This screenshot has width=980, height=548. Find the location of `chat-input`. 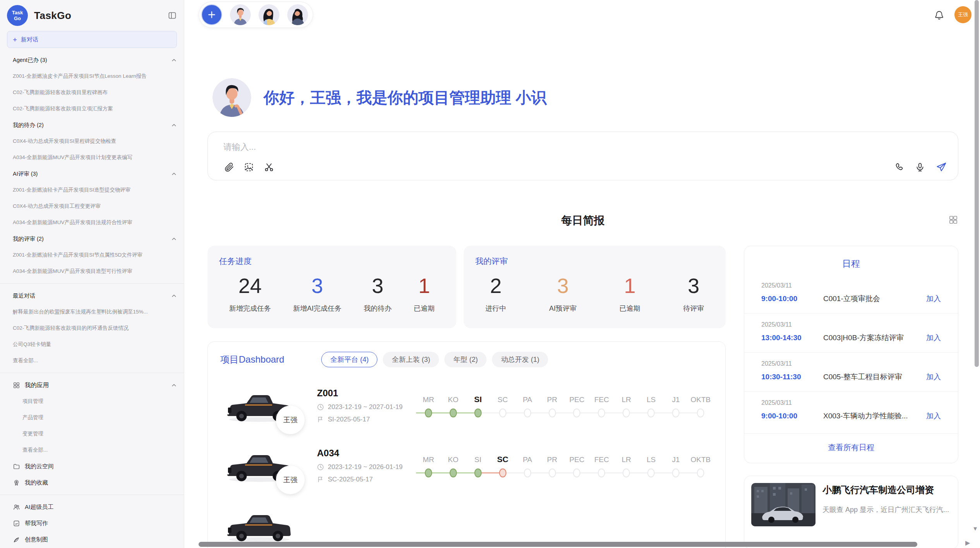

chat-input is located at coordinates (585, 151).